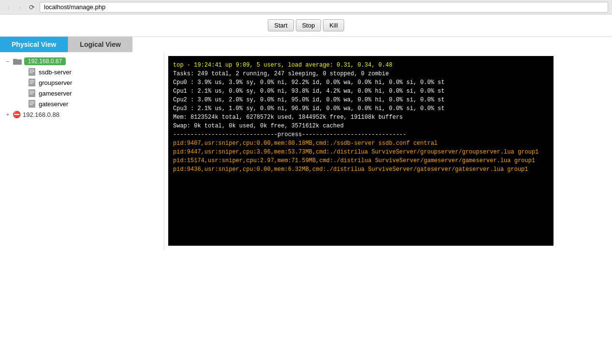  Describe the element at coordinates (8, 61) in the screenshot. I see `collapse-icon: −` at that location.